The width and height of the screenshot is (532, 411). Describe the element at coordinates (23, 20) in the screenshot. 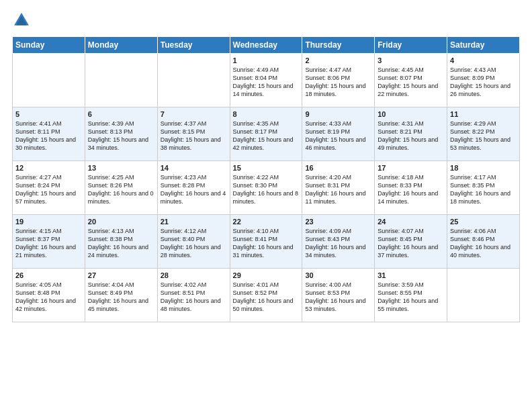

I see `logo` at that location.